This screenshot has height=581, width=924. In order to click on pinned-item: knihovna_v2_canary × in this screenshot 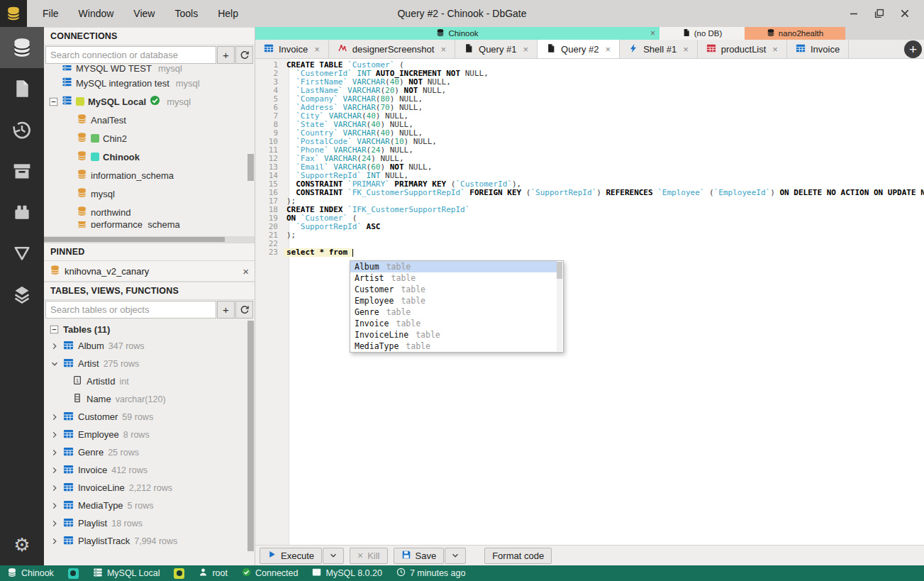, I will do `click(149, 271)`.